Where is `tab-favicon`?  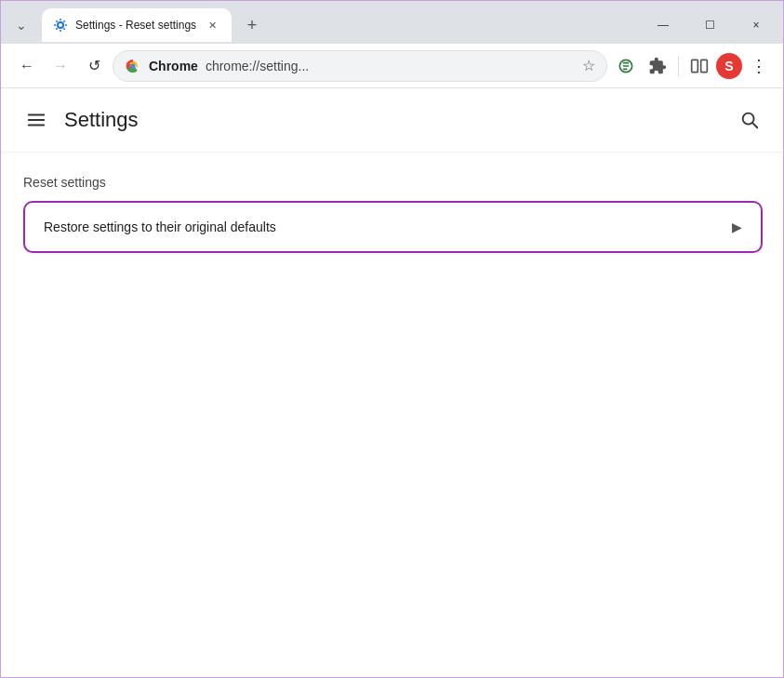 tab-favicon is located at coordinates (60, 25).